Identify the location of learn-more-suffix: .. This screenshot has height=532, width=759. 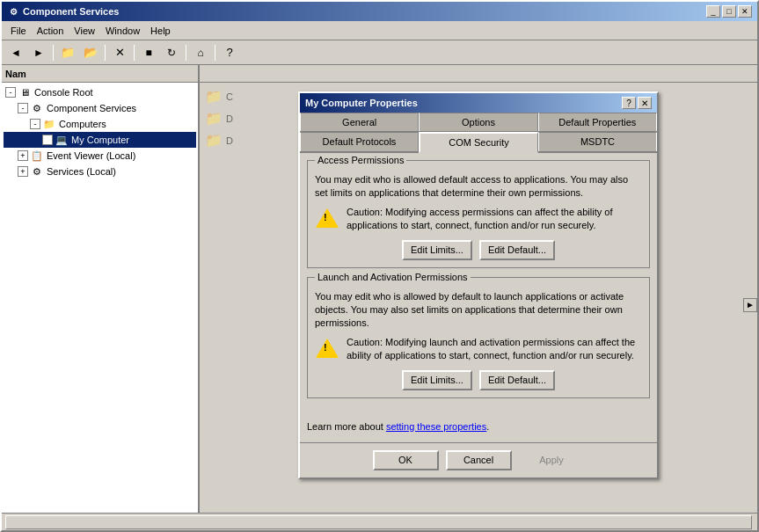
(487, 426).